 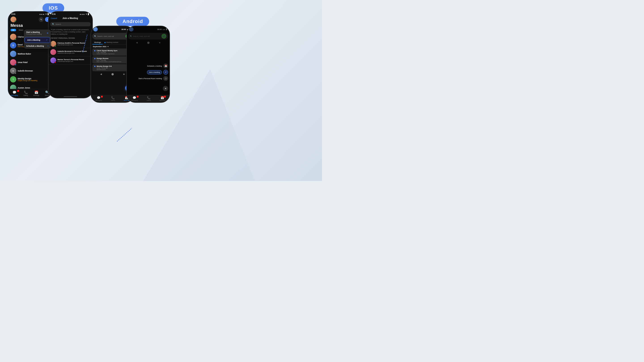 I want to click on nav-label: Meetings, so click(x=36, y=95).